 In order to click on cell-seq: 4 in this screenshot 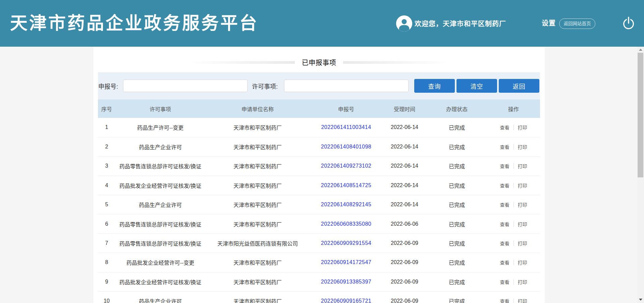, I will do `click(107, 185)`.